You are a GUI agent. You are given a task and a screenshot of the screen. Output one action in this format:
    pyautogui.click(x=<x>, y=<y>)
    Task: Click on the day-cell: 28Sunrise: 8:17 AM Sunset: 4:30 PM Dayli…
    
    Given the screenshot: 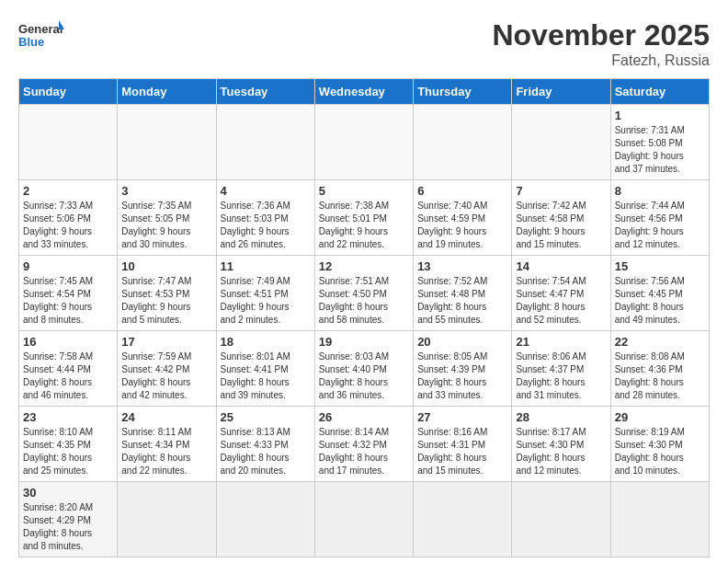 What is the action you would take?
    pyautogui.click(x=561, y=444)
    